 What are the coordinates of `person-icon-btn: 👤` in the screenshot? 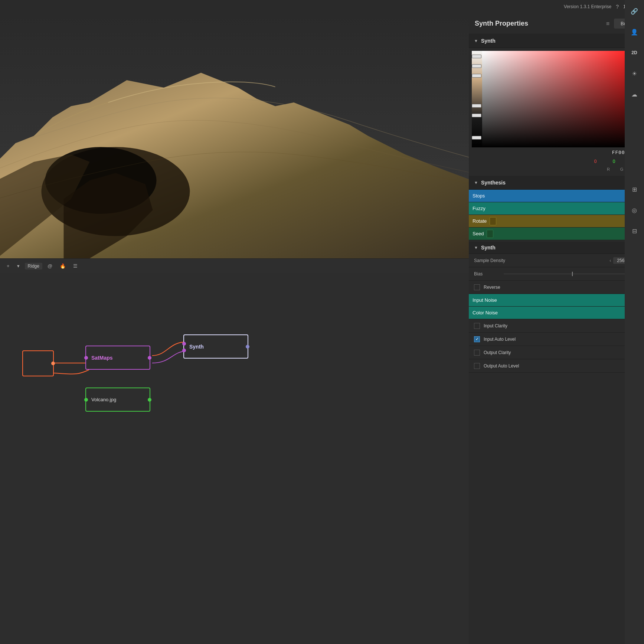 It's located at (634, 32).